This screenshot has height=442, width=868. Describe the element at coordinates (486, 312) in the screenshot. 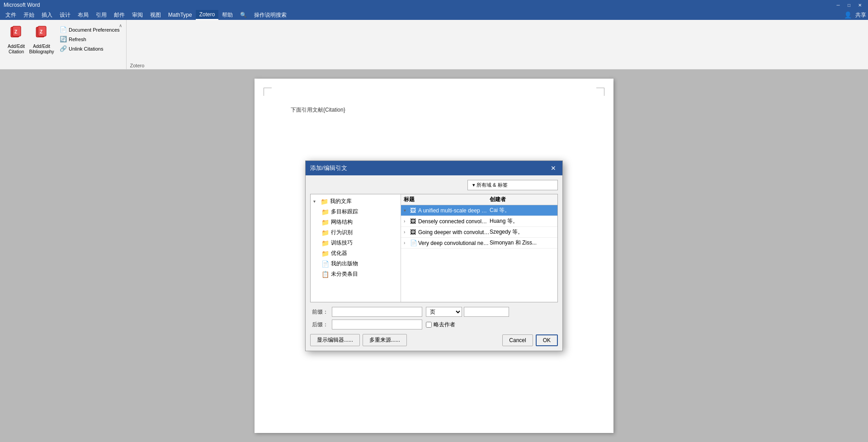

I see `page-number-input` at that location.